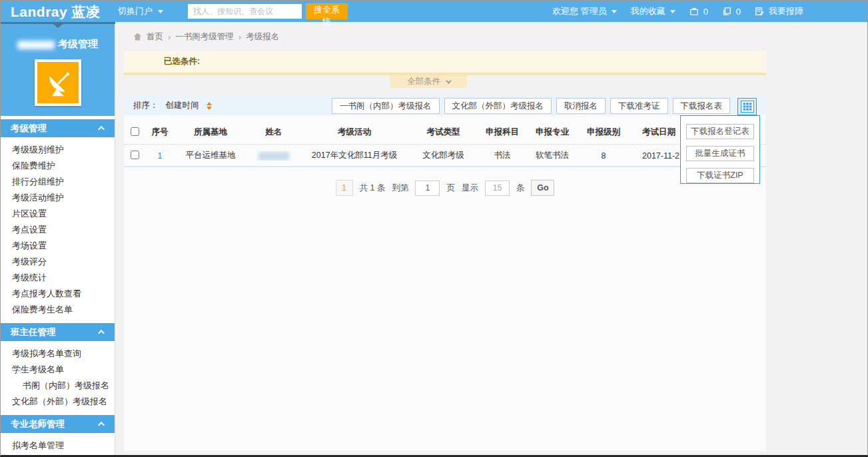 The height and width of the screenshot is (457, 868). What do you see at coordinates (57, 444) in the screenshot?
I see `sidebar-menu: 拟考名单管理` at bounding box center [57, 444].